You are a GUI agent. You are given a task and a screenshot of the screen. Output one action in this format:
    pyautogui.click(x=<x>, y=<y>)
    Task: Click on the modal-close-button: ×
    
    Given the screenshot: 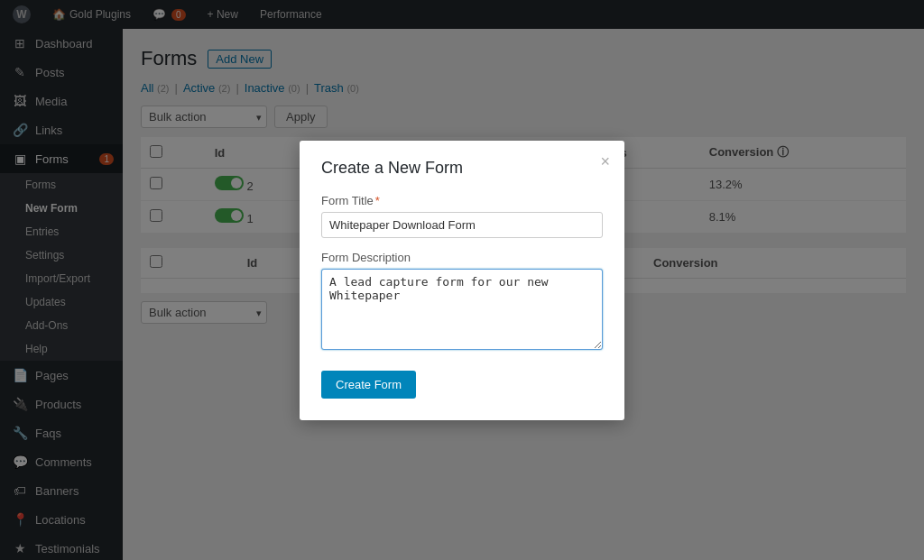 What is the action you would take?
    pyautogui.click(x=605, y=161)
    